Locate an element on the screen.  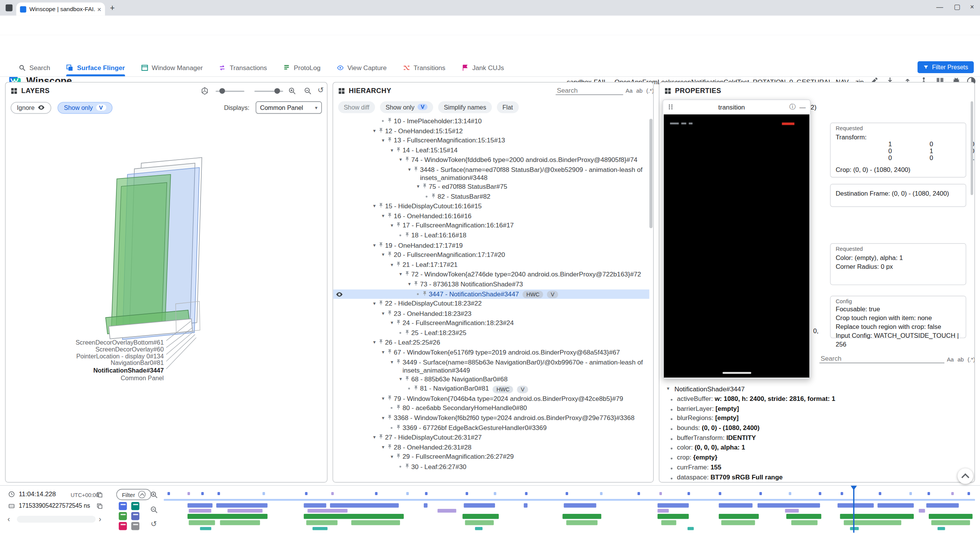
tree-node: ▾13 - FullscreenMagnification:15:15#13 is located at coordinates (491, 141).